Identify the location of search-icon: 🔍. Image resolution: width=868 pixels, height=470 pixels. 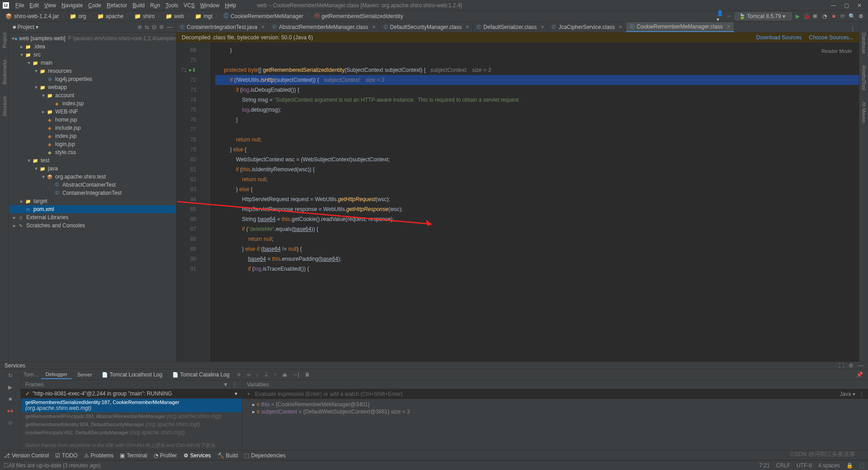
(852, 16).